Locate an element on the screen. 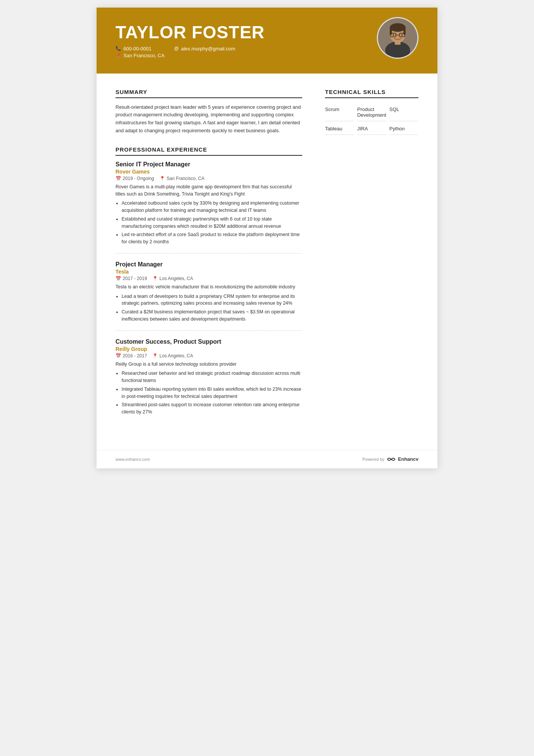  exp-bullets-3: Researched user behavior and led strateg… is located at coordinates (209, 393).